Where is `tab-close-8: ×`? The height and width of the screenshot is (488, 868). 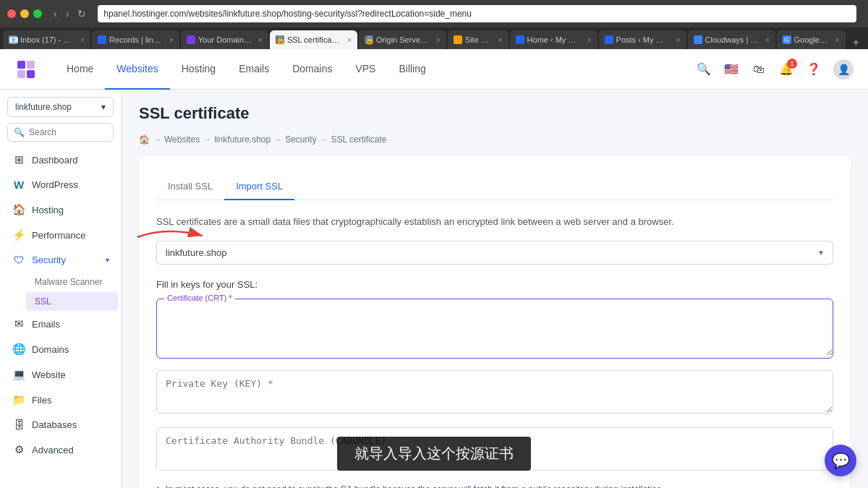 tab-close-8: × is located at coordinates (767, 40).